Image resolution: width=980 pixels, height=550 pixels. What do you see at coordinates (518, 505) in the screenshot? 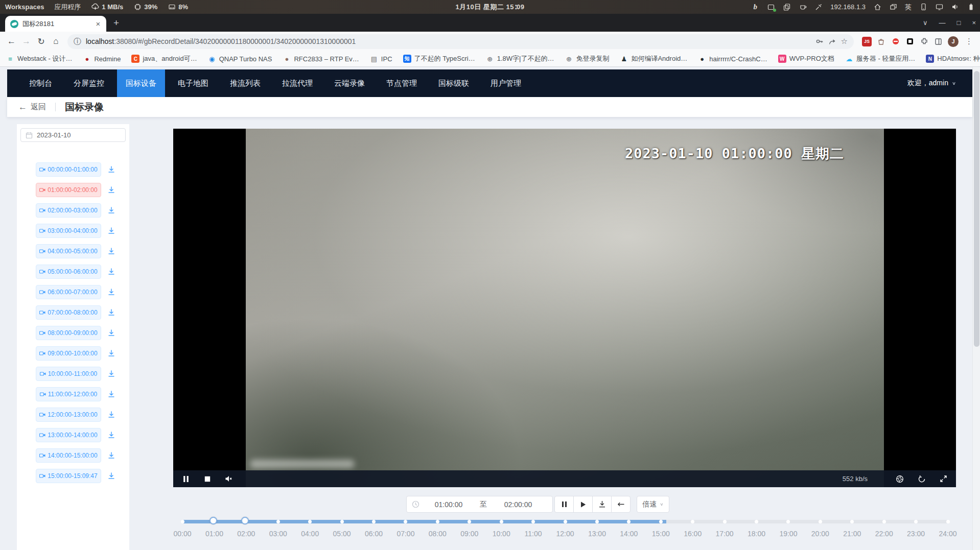
I see `range-end-time: 02:00:00` at bounding box center [518, 505].